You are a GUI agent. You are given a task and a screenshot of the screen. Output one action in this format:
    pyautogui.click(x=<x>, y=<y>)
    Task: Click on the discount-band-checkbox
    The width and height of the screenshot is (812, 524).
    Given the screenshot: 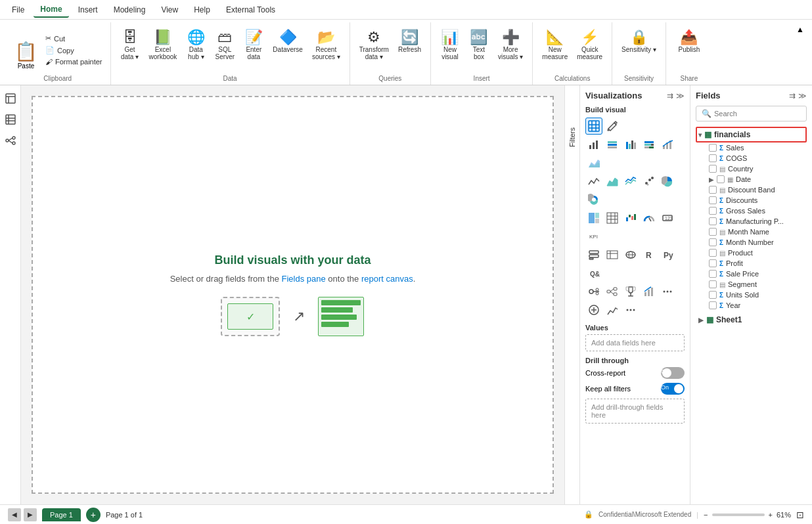 What is the action you would take?
    pyautogui.click(x=713, y=190)
    